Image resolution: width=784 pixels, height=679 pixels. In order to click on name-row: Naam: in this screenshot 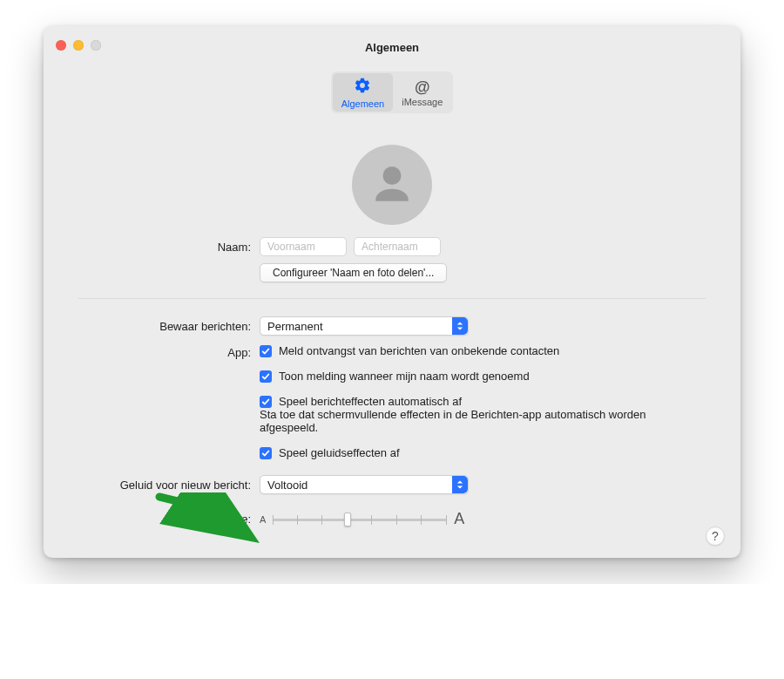, I will do `click(392, 247)`.